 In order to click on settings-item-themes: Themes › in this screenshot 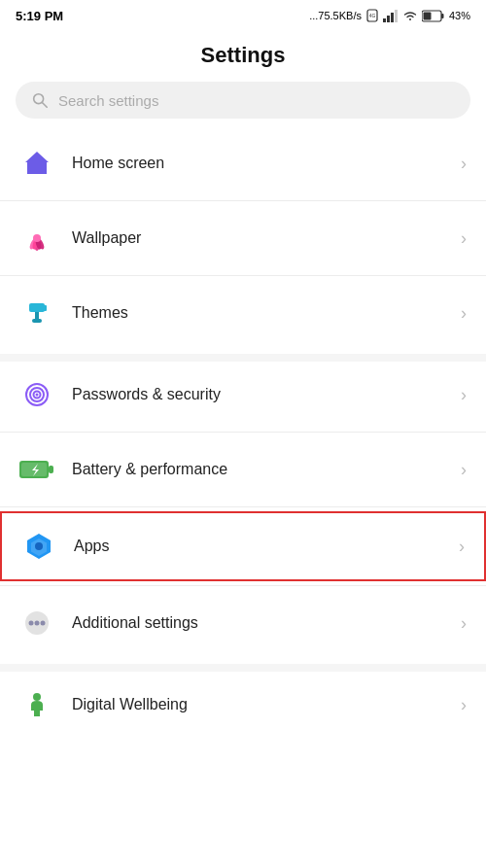, I will do `click(243, 313)`.